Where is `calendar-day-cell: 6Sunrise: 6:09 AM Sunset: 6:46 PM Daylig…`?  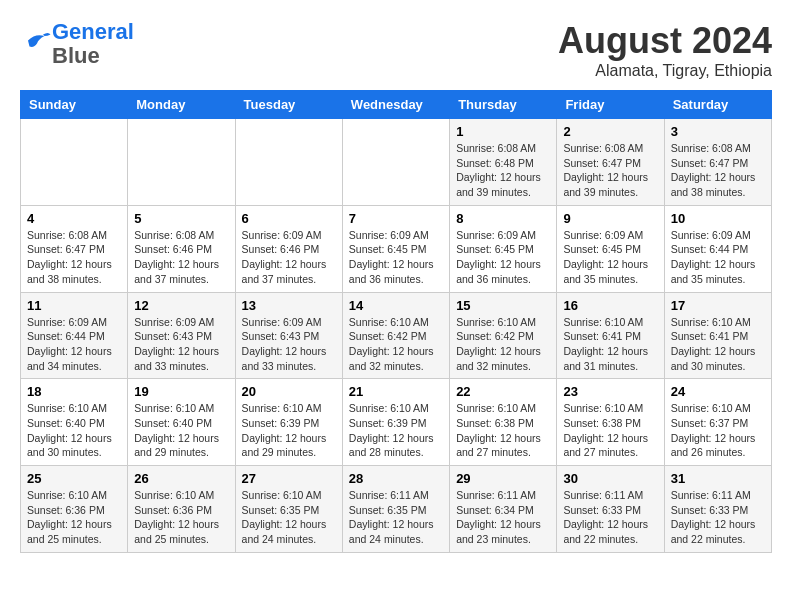 calendar-day-cell: 6Sunrise: 6:09 AM Sunset: 6:46 PM Daylig… is located at coordinates (288, 248).